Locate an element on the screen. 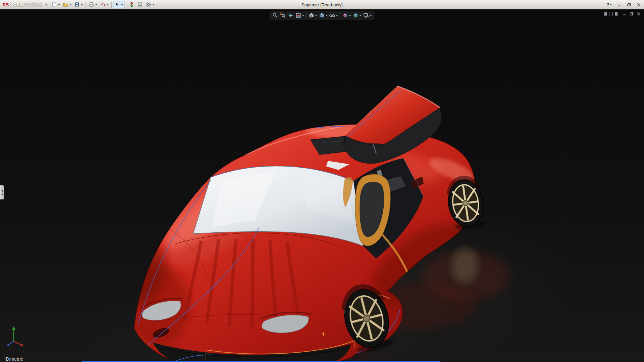 This screenshot has height=362, width=644. zoom-to-area-button is located at coordinates (283, 15).